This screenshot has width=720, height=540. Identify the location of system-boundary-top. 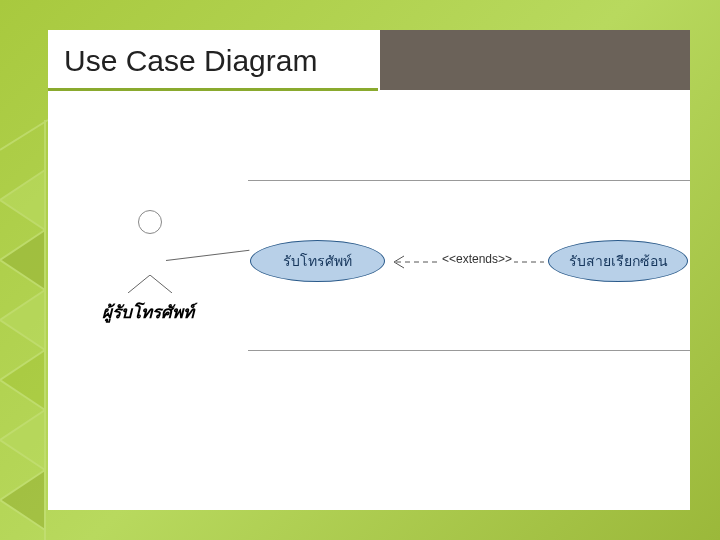
(469, 180).